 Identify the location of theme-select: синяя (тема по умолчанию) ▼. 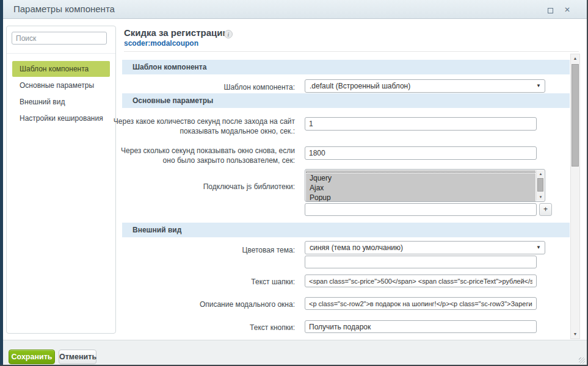
(425, 248).